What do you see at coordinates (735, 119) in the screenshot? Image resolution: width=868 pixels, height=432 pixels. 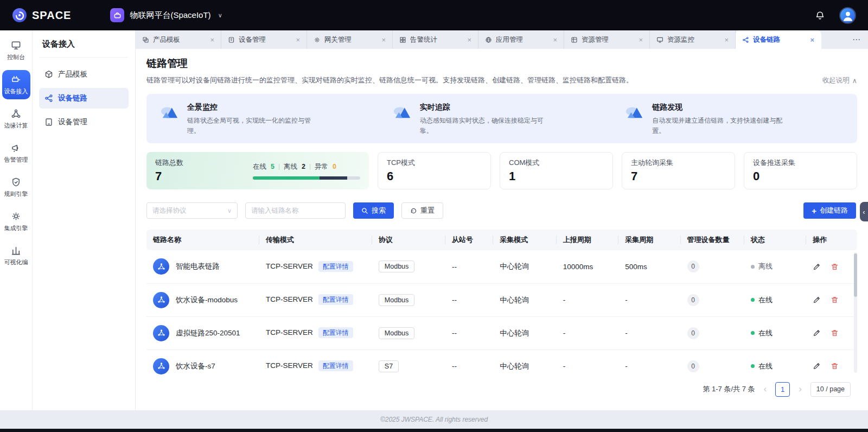 I see `feature-discovery: 链路发现 自动发现并建立通信链路，支持快速创建与配置。` at bounding box center [735, 119].